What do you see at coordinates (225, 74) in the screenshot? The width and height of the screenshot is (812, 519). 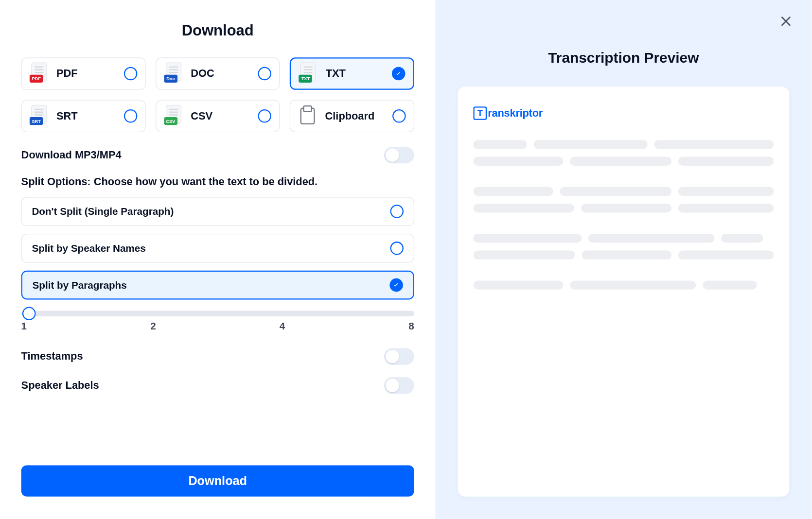 I see `format-label: DOC` at bounding box center [225, 74].